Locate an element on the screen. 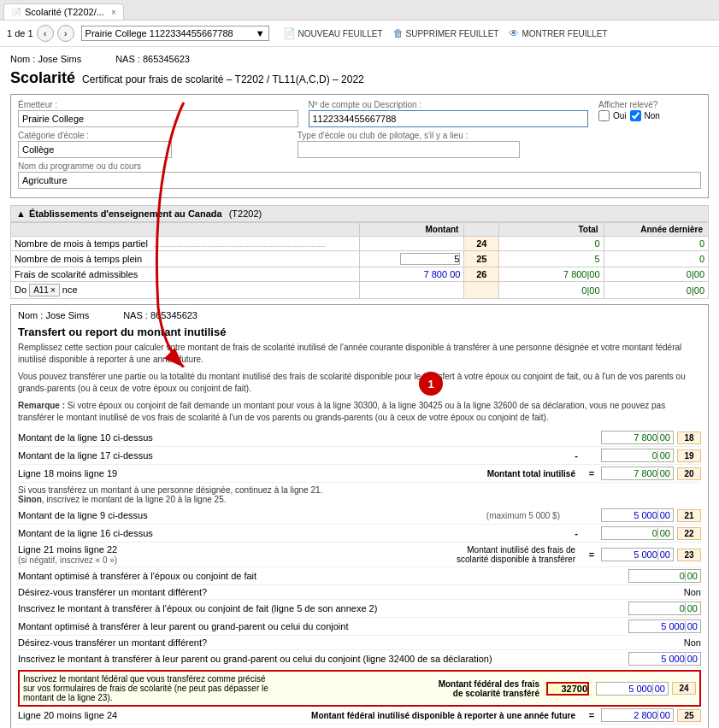 The width and height of the screenshot is (719, 728). line-18-value: 7 80000 is located at coordinates (638, 437).